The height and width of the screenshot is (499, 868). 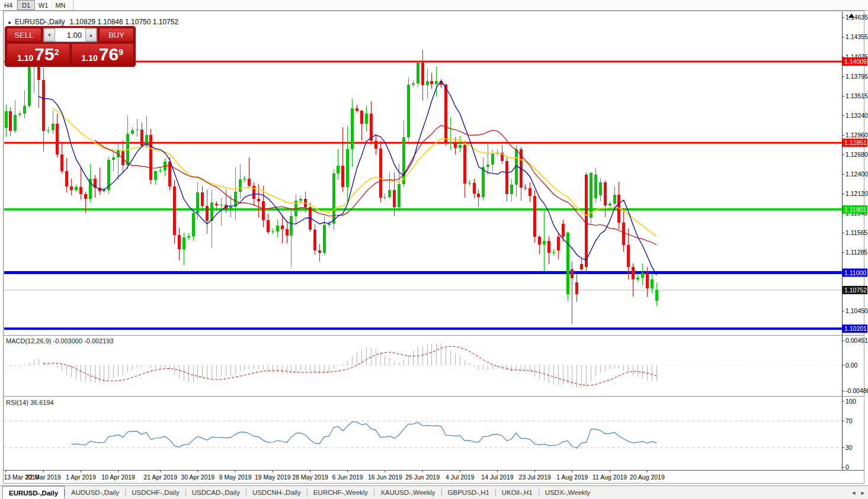 I want to click on svg-text: 1.12400, so click(x=857, y=174).